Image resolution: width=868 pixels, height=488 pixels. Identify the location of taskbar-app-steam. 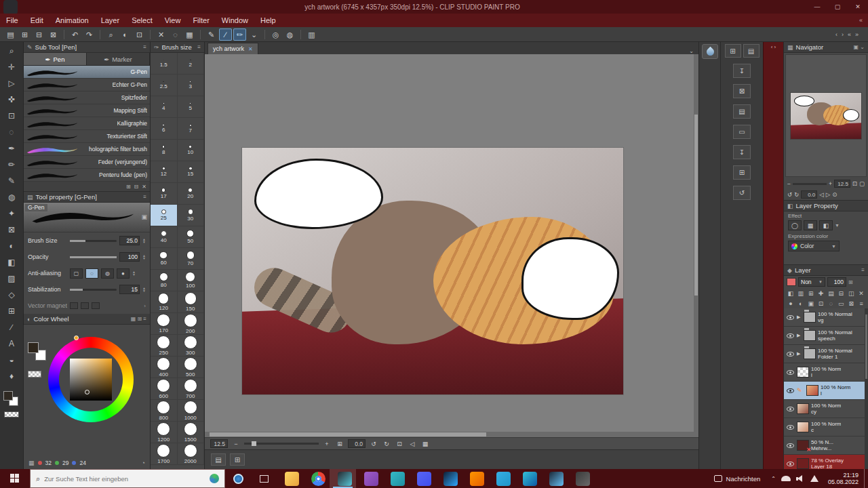
(555, 479).